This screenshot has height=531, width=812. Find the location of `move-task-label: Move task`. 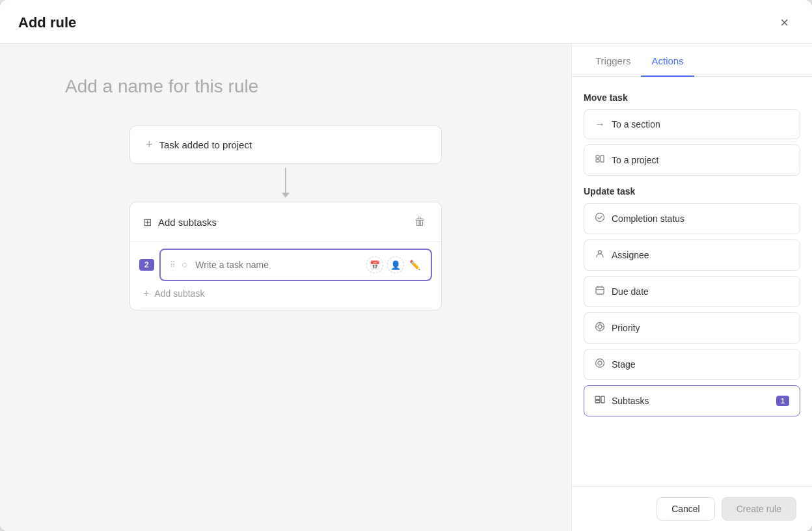

move-task-label: Move task is located at coordinates (692, 98).